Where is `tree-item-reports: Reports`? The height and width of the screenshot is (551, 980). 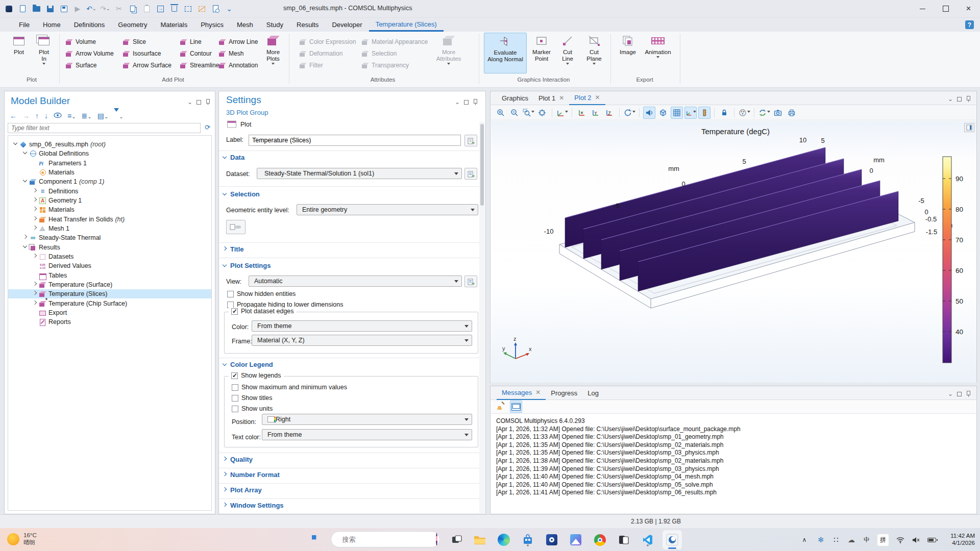 tree-item-reports: Reports is located at coordinates (110, 322).